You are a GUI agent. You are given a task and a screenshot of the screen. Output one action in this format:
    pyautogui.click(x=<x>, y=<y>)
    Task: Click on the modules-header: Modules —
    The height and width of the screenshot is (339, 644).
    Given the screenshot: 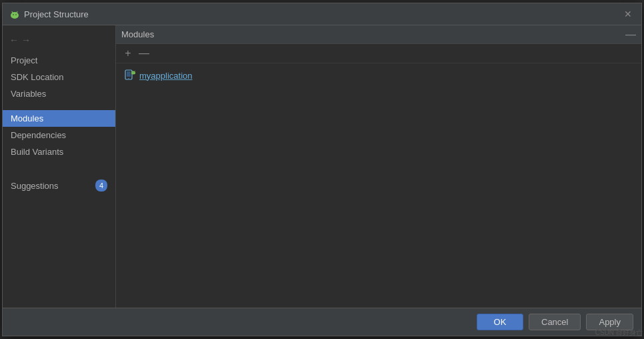 What is the action you would take?
    pyautogui.click(x=379, y=35)
    